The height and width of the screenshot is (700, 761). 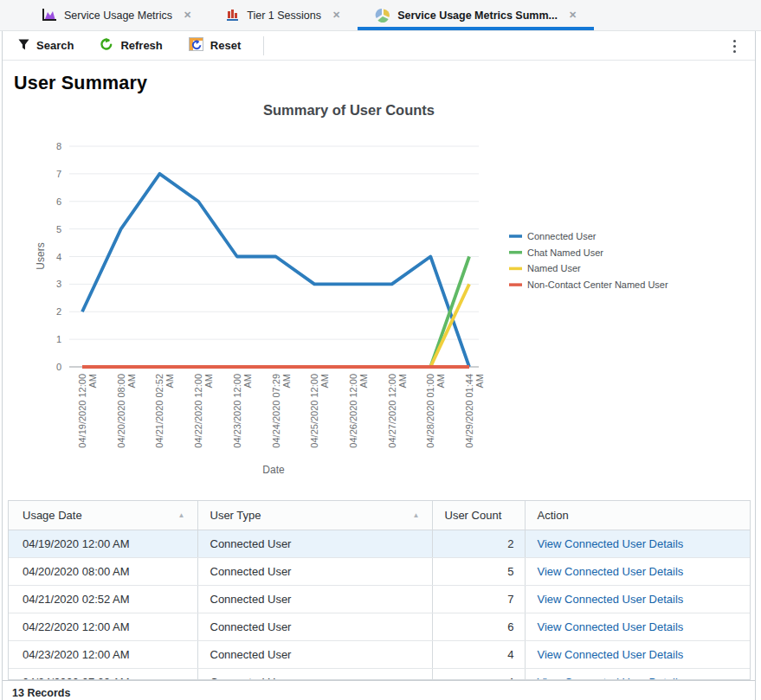 I want to click on user-count-cell: 7, so click(x=478, y=599).